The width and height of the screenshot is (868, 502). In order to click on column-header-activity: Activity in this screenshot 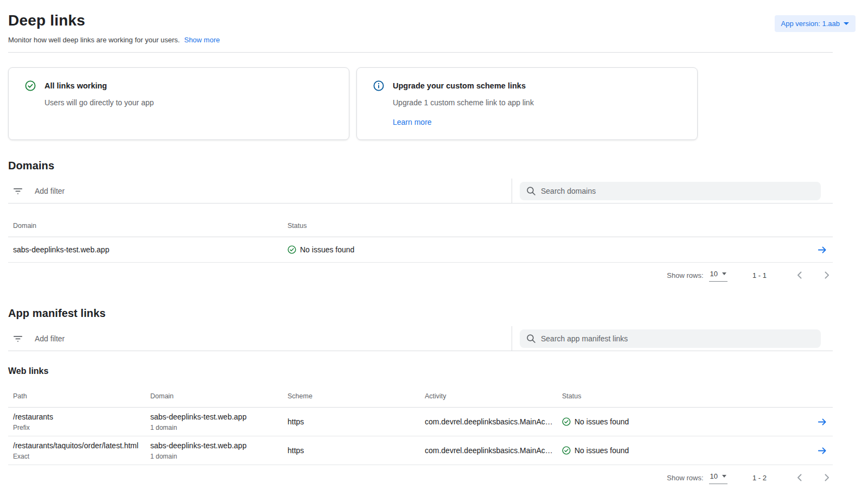, I will do `click(494, 396)`.